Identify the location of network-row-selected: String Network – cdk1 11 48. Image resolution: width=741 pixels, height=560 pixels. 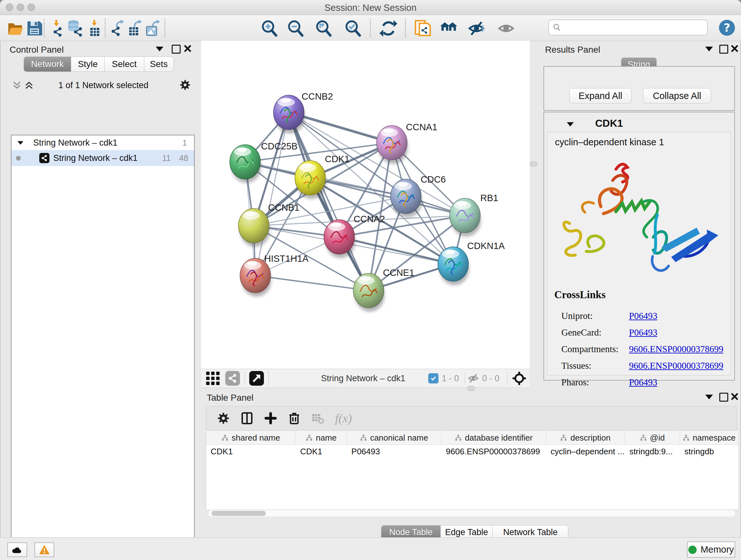
(103, 158).